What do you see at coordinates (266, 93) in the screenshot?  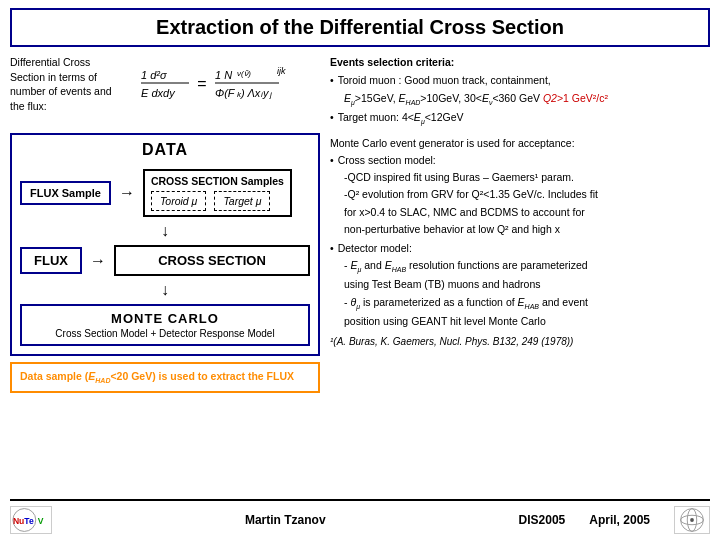 I see `svg-text: y` at bounding box center [266, 93].